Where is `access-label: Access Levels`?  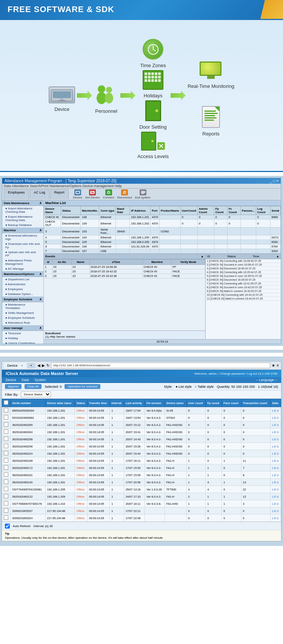
access-label: Access Levels is located at coordinates (153, 156).